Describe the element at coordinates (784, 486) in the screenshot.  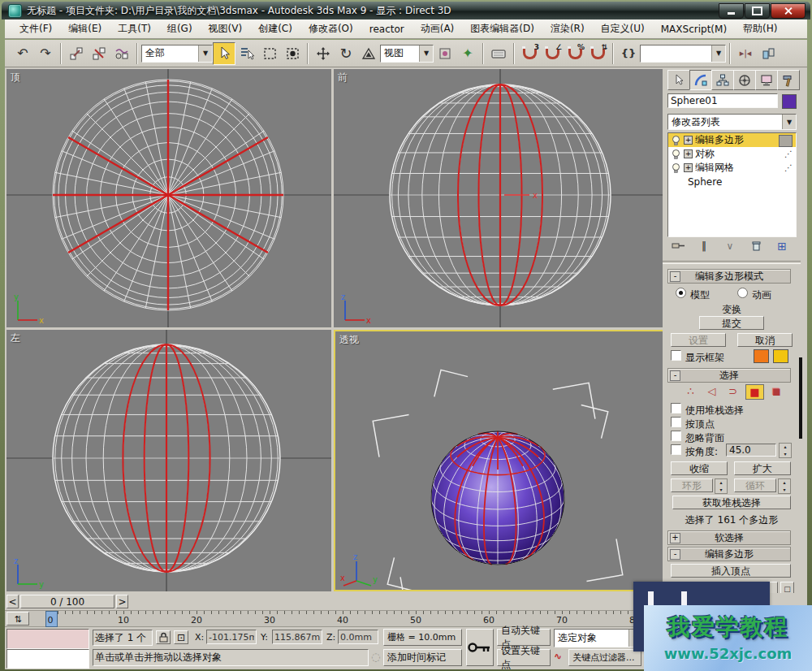
I see `loop-spinner: ▴▾` at that location.